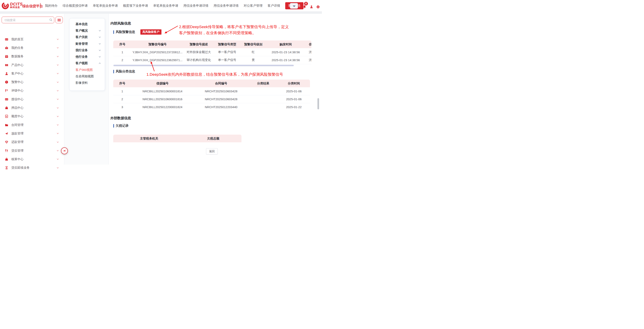 The height and width of the screenshot is (329, 644). I want to click on nav-single-batch-2: 单笔单批业务申请, so click(166, 6).